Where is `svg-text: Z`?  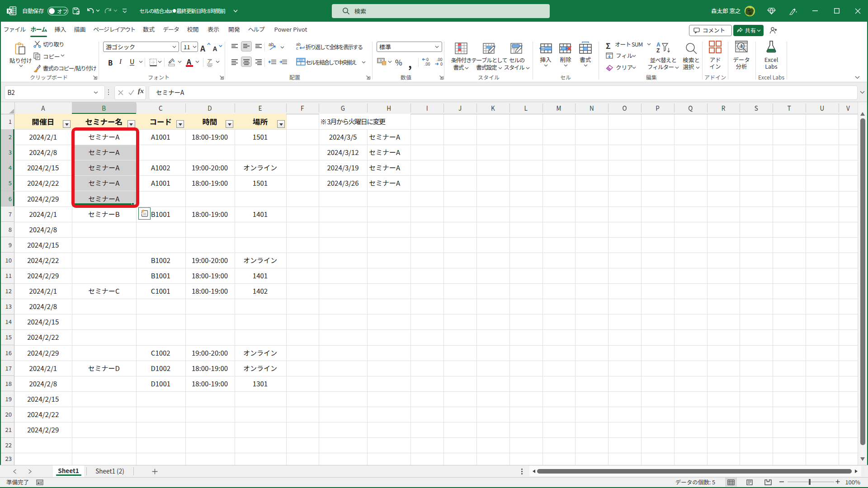
svg-text: Z is located at coordinates (658, 51).